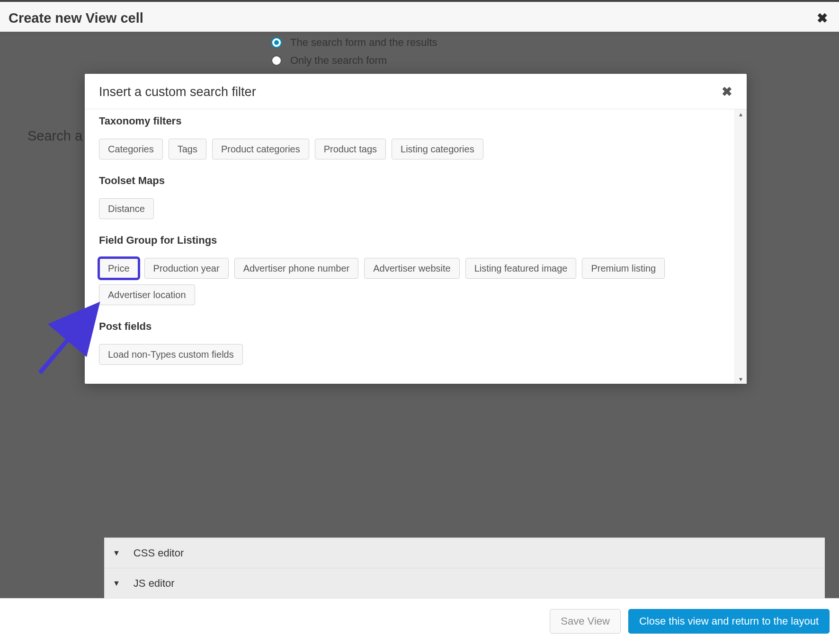 The image size is (839, 644). I want to click on panel-css-editor: ▼ CSS editor, so click(464, 553).